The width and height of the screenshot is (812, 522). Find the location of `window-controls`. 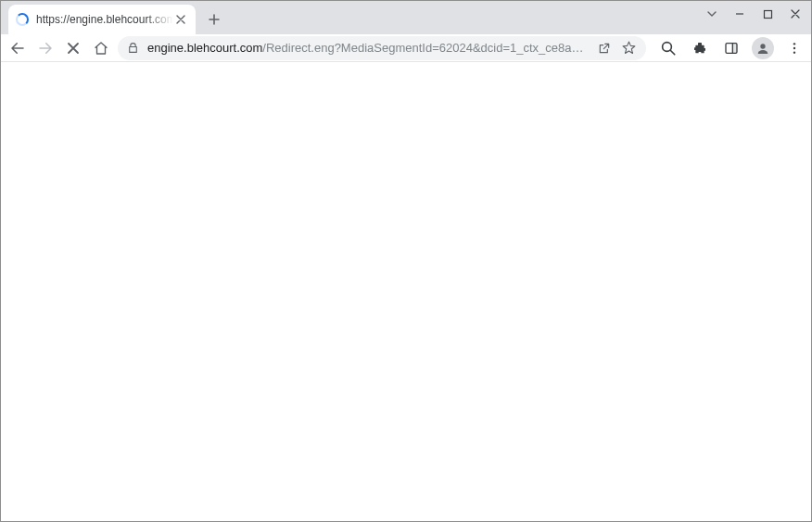

window-controls is located at coordinates (754, 14).